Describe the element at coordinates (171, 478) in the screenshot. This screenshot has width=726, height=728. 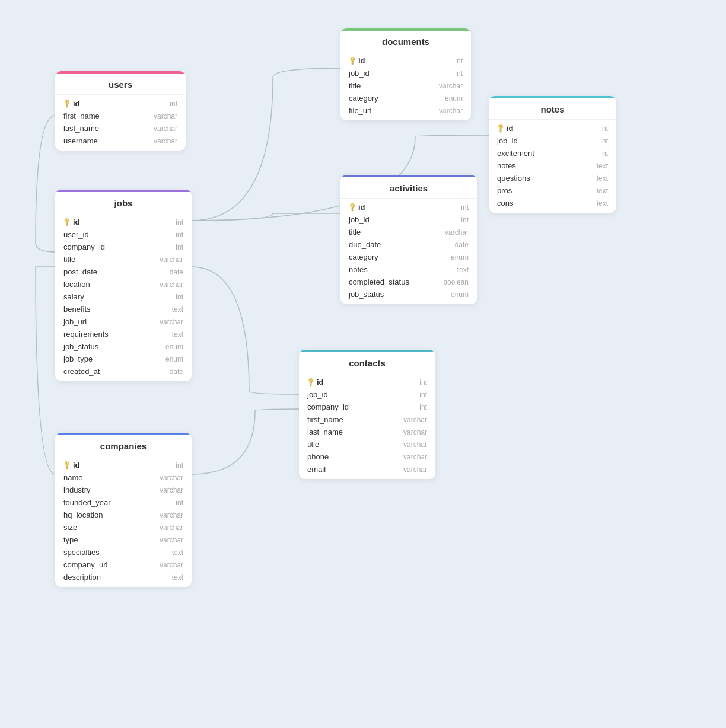
I see `col-type-name: varchar` at that location.